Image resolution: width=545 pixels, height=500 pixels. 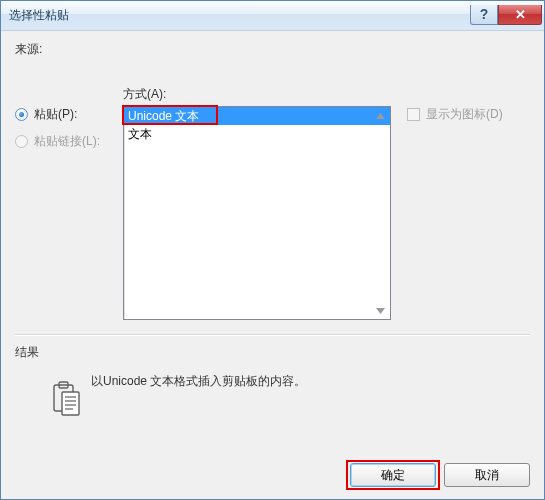 I want to click on divider, so click(x=272, y=335).